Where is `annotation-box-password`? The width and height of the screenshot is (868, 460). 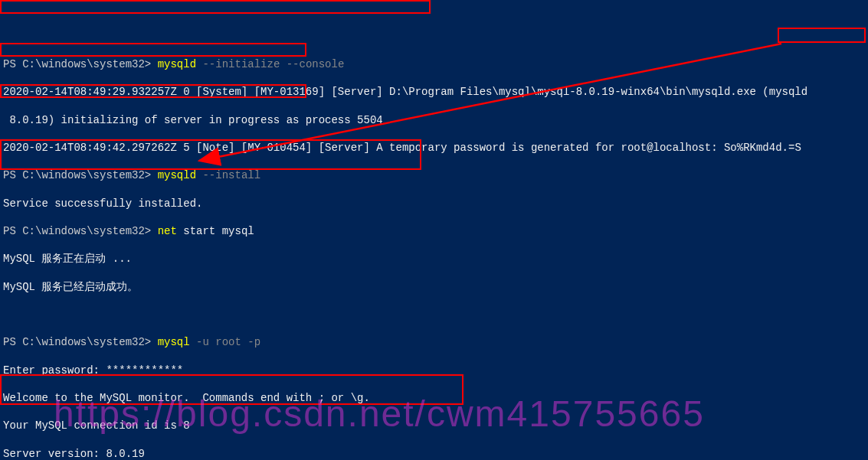 annotation-box-password is located at coordinates (821, 35).